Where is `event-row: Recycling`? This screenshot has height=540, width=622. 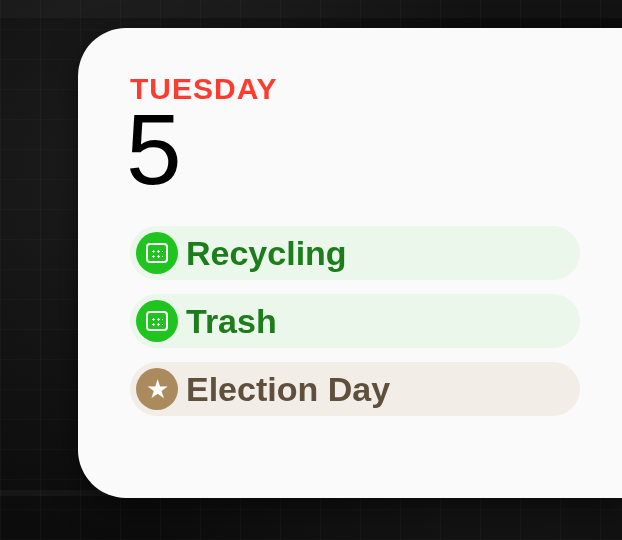
event-row: Recycling is located at coordinates (355, 253).